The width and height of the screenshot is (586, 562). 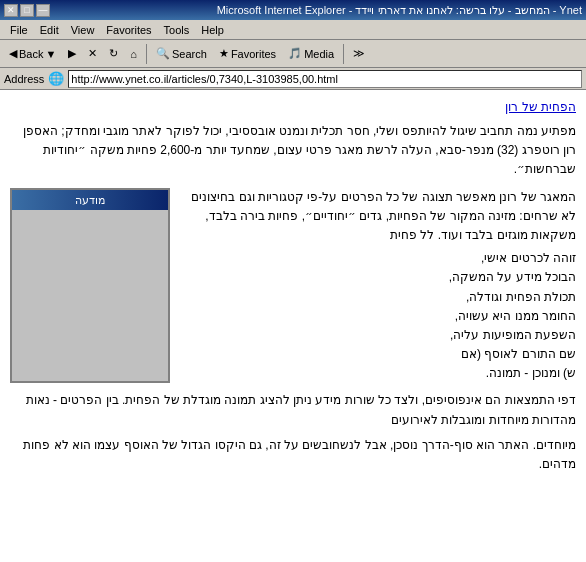 What do you see at coordinates (163, 54) in the screenshot?
I see `search-icon: 🔍` at bounding box center [163, 54].